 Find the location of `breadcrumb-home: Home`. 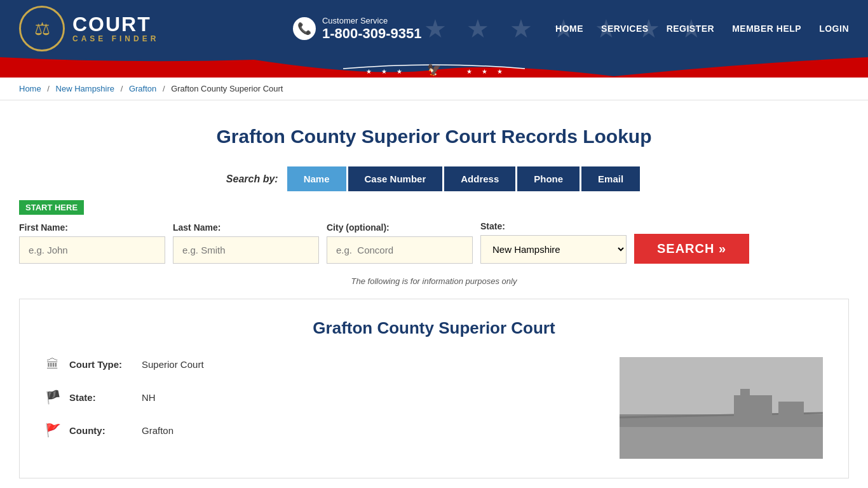

breadcrumb-home: Home is located at coordinates (31, 89).